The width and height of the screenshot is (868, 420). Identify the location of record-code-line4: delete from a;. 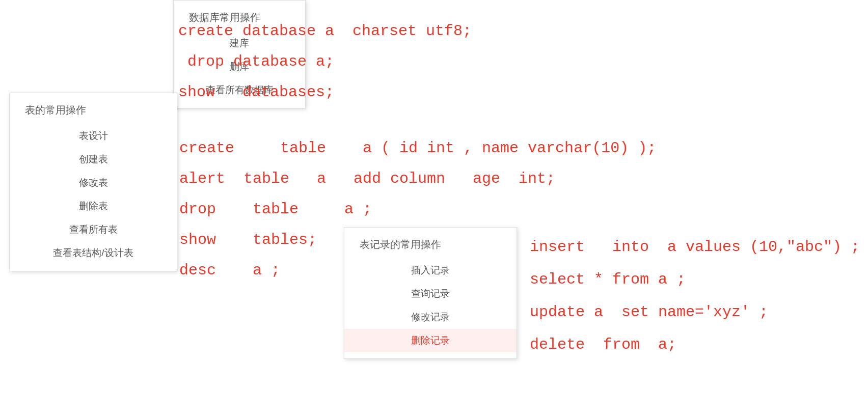
(695, 345).